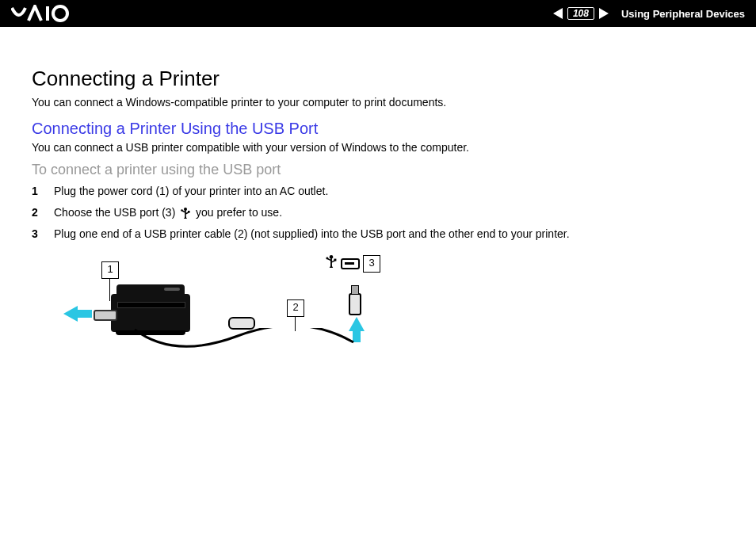 The image size is (756, 534). I want to click on step-number: 3, so click(43, 235).